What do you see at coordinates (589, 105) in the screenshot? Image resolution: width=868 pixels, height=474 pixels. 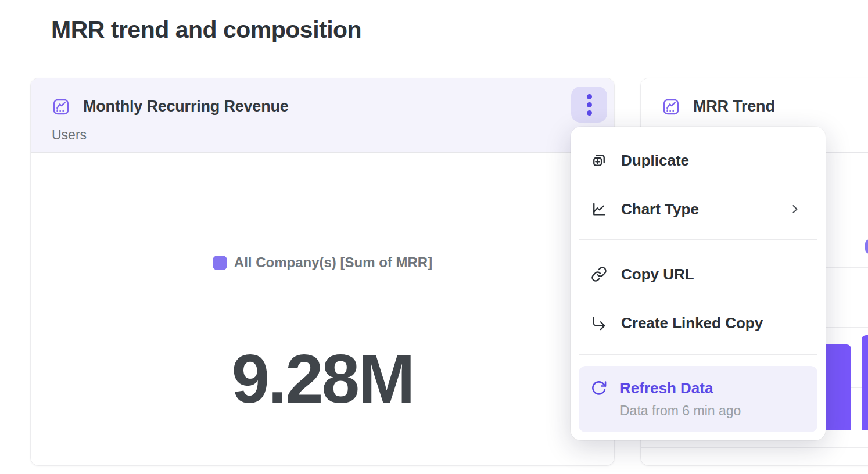 I see `kebab-menu-icon` at bounding box center [589, 105].